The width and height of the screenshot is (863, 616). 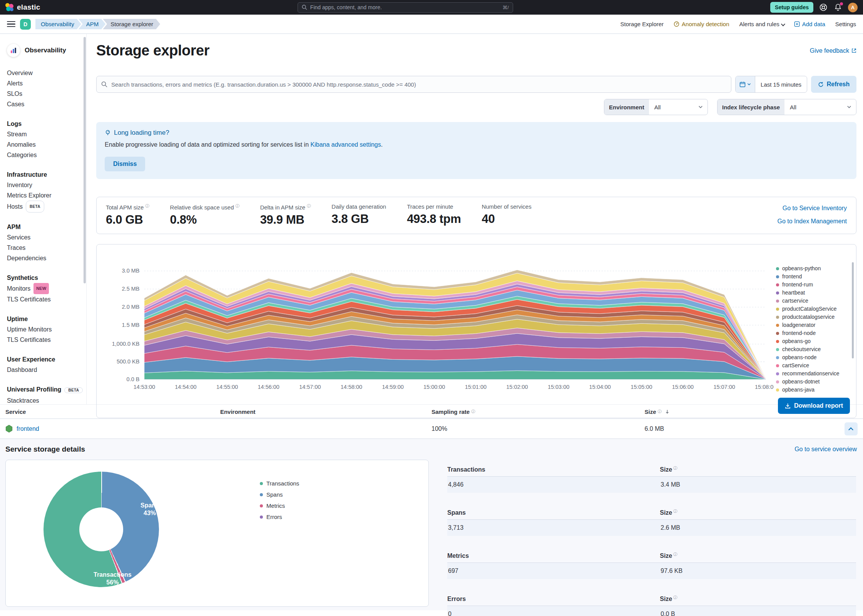 I want to click on table-row-frontend: frontend 100% 6.0 MB, so click(x=432, y=429).